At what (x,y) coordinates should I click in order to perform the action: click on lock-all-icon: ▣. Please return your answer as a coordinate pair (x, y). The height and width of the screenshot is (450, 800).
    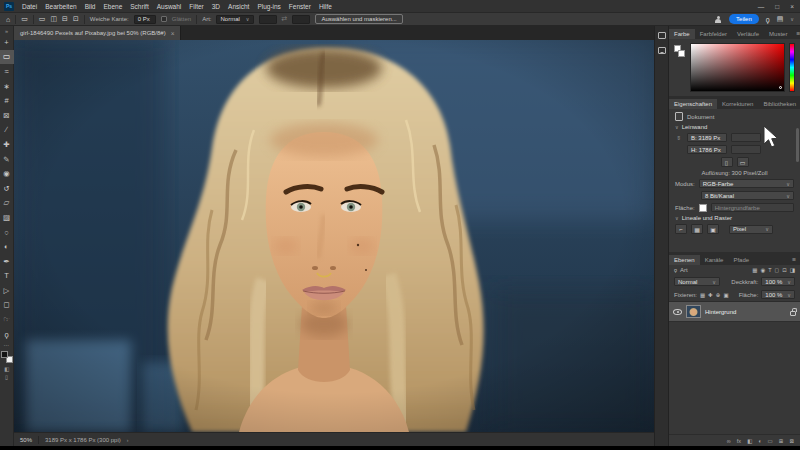
    Looking at the image, I should click on (726, 295).